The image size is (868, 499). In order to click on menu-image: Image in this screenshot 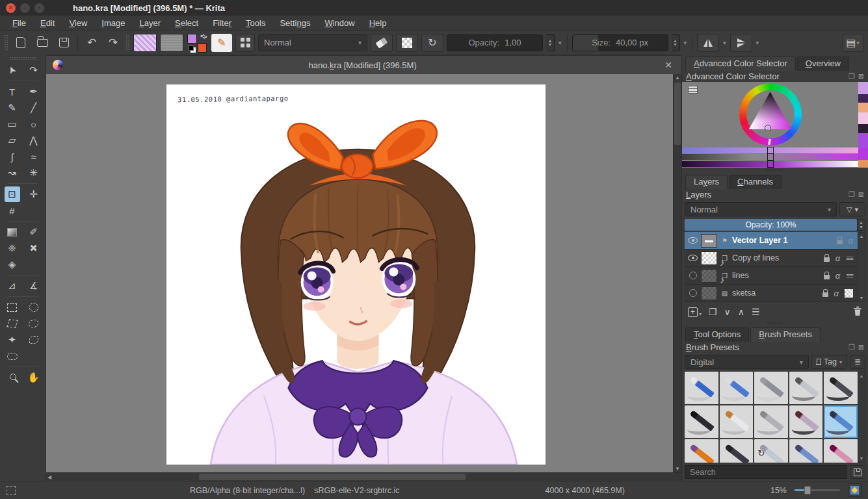, I will do `click(113, 23)`.